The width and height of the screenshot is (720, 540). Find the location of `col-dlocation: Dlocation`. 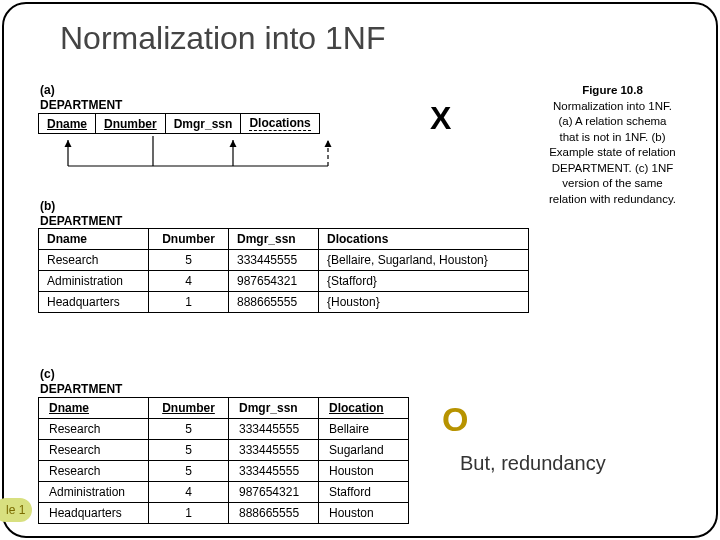

col-dlocation: Dlocation is located at coordinates (364, 408).